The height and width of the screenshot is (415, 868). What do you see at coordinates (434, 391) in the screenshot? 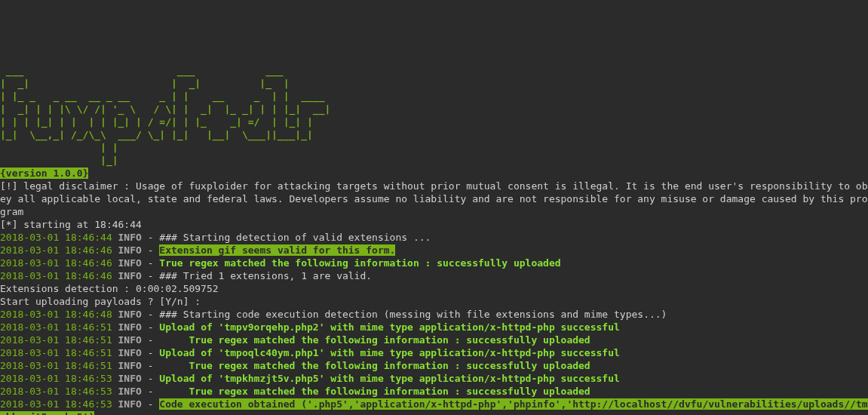
I see `log-line: 2018-03-01 18:46:53 INFO - True regex ma…` at bounding box center [434, 391].